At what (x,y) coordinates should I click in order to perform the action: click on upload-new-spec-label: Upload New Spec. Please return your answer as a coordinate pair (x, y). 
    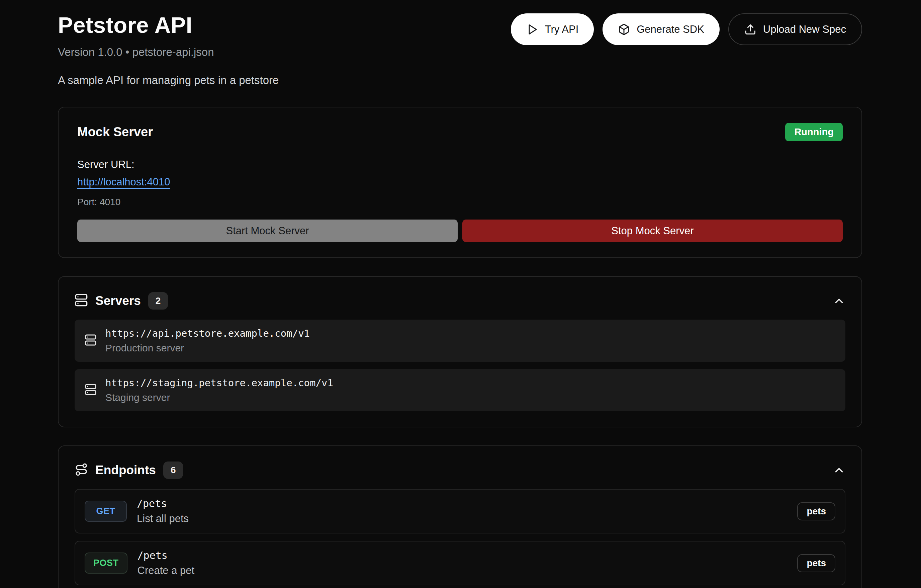
    Looking at the image, I should click on (805, 29).